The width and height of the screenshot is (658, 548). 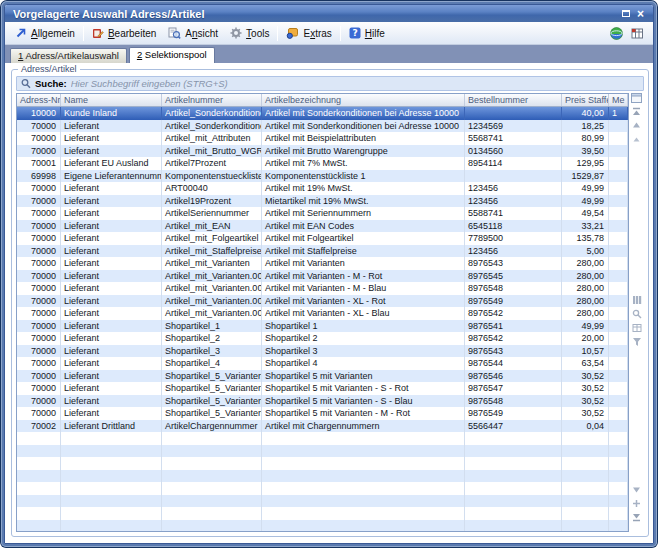 What do you see at coordinates (636, 125) in the screenshot?
I see `scroll-up-icon` at bounding box center [636, 125].